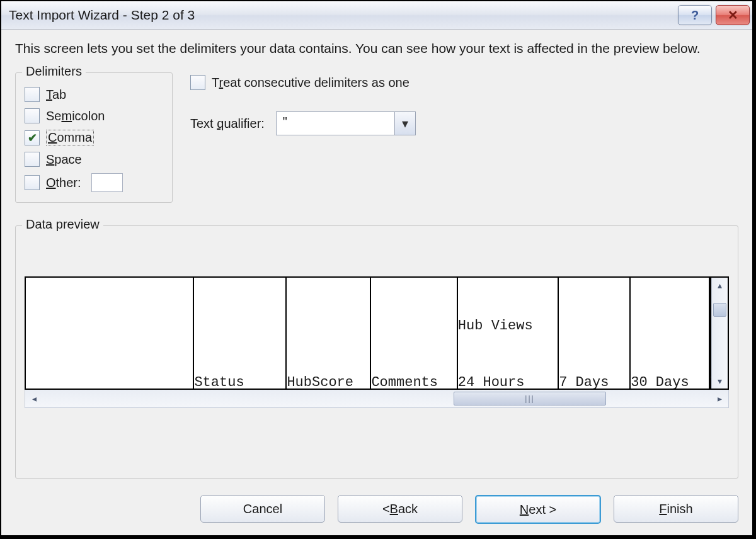  I want to click on preview-col-hubscore: HubScore 85 82 82, so click(329, 333).